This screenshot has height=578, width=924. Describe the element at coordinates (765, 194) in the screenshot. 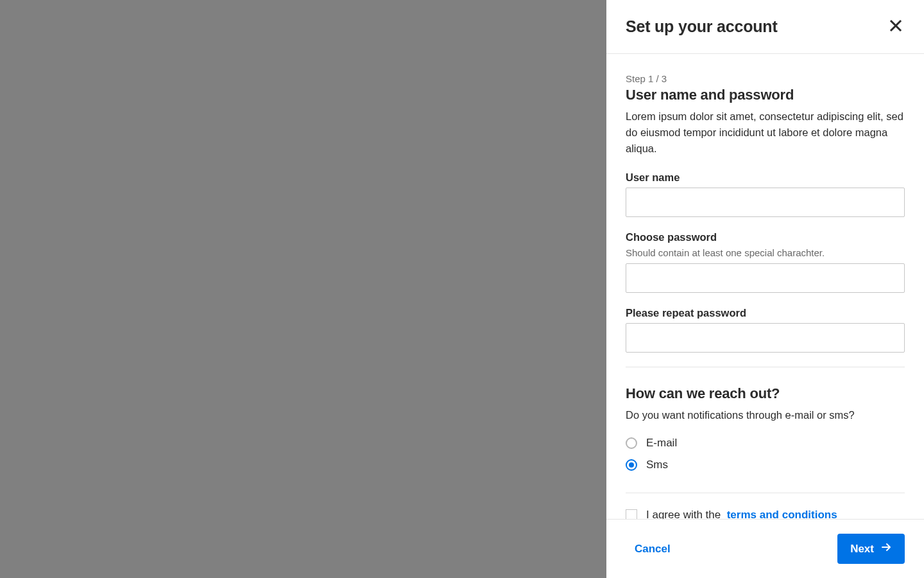

I see `field-username: User name` at that location.